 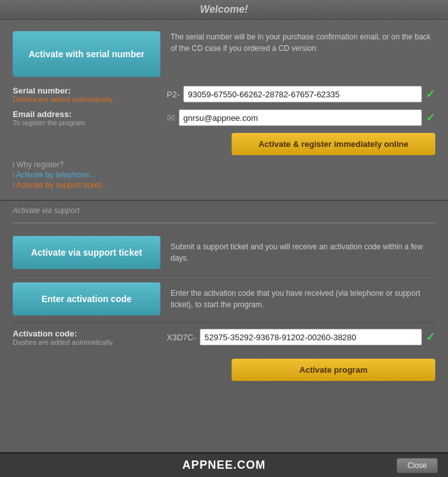 What do you see at coordinates (87, 99) in the screenshot?
I see `serial-sub-label: Dashes are added automatically` at bounding box center [87, 99].